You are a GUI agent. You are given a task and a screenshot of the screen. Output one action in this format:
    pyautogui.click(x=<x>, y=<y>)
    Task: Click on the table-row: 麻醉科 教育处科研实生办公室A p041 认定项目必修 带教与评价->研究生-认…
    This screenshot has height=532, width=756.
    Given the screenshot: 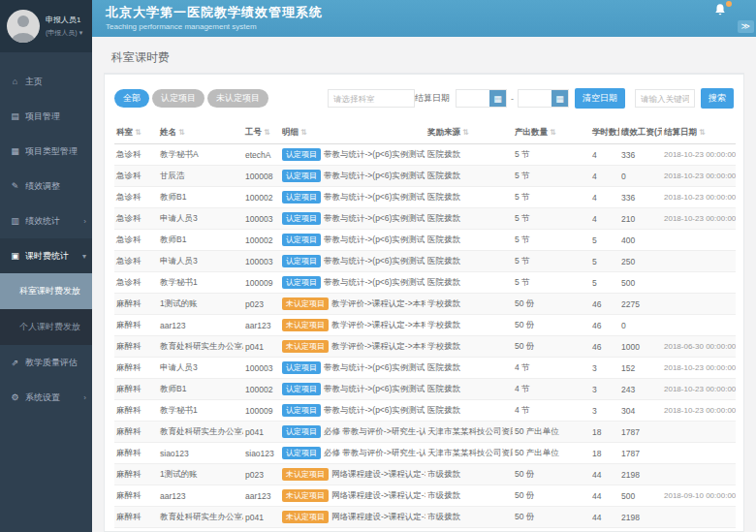 What is the action you would take?
    pyautogui.click(x=425, y=432)
    